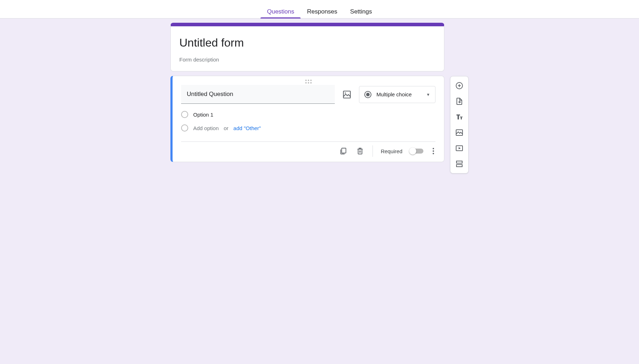 The image size is (639, 364). Describe the element at coordinates (399, 95) in the screenshot. I see `question-type-label: Multiple choice` at that location.